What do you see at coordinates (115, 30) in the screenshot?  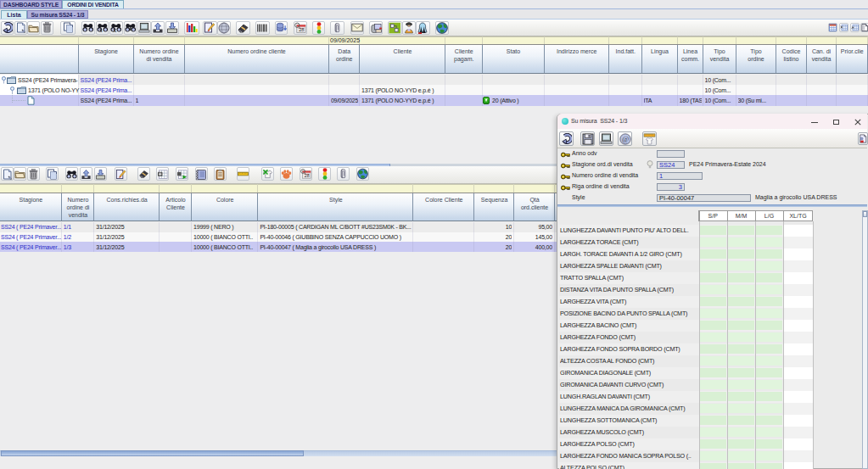 I see `svg-text: x` at bounding box center [115, 30].